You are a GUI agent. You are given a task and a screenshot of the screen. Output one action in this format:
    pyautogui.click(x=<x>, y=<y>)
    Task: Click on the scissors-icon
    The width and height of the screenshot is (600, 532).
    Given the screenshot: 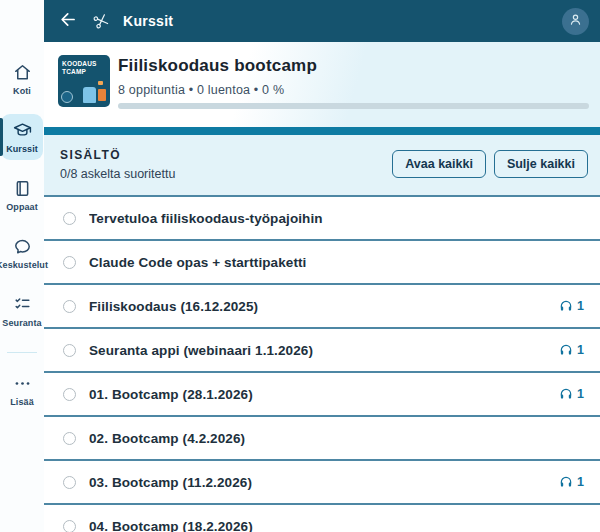 What is the action you would take?
    pyautogui.click(x=100, y=22)
    